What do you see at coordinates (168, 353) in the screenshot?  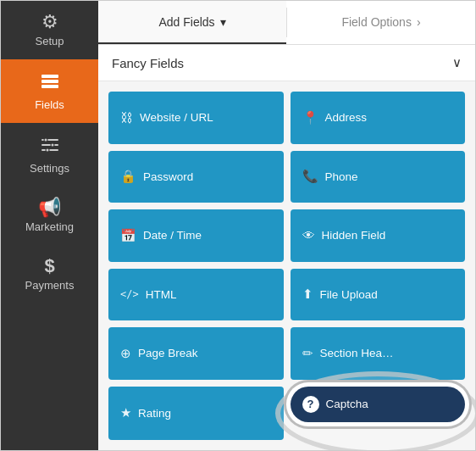 I see `page-break-label: Page Break` at bounding box center [168, 353].